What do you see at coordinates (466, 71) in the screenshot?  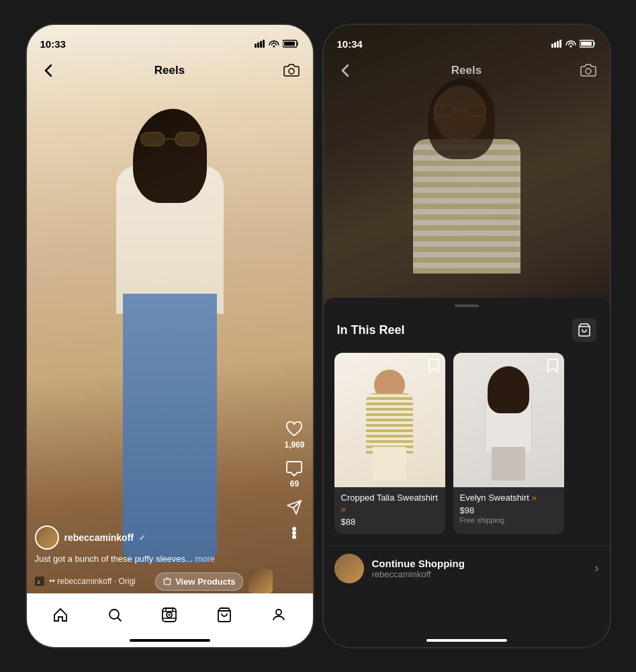 I see `right-nav-title: Reels` at bounding box center [466, 71].